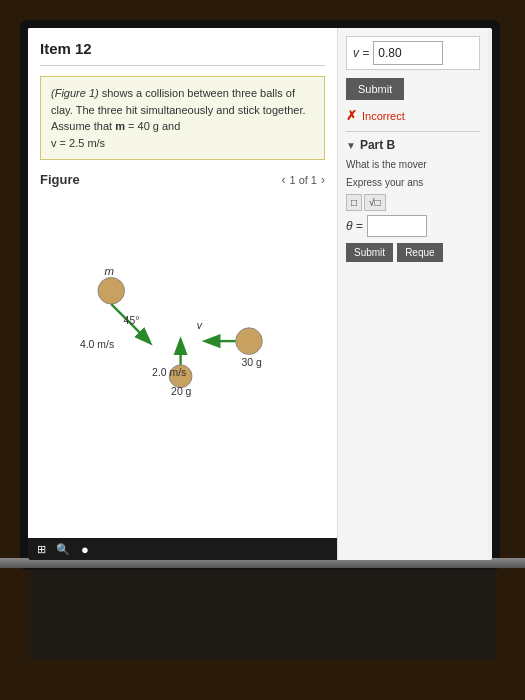 The height and width of the screenshot is (700, 525). I want to click on math-toolbar: □ √□, so click(413, 202).